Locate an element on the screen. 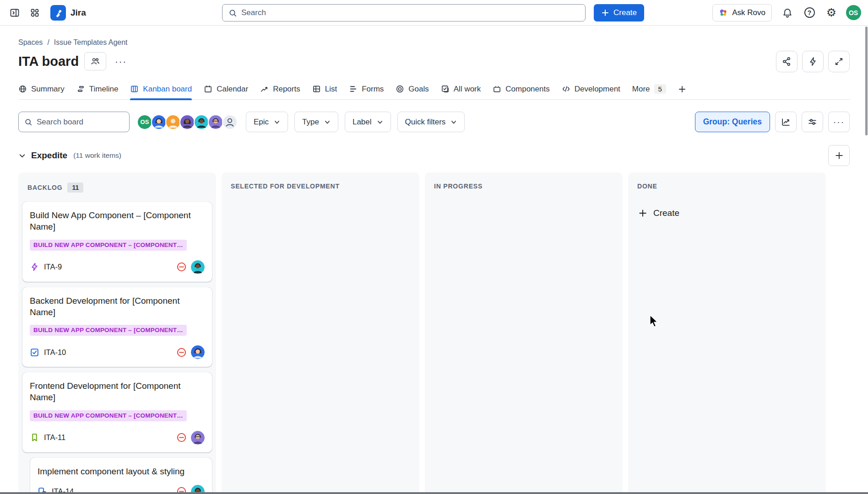 The height and width of the screenshot is (494, 868). type-filter-dropdown: Type is located at coordinates (316, 122).